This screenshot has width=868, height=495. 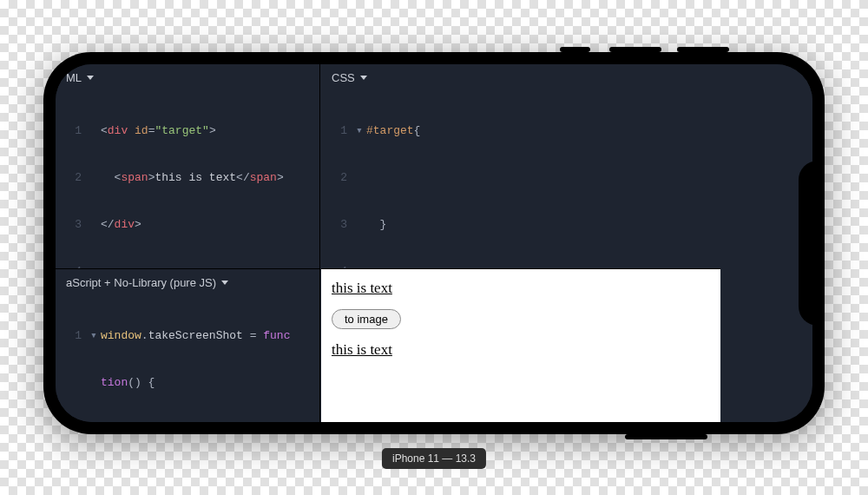 What do you see at coordinates (187, 359) in the screenshot?
I see `js-code-area: 1 ▾ window.takeScreenShot = func tion() …` at bounding box center [187, 359].